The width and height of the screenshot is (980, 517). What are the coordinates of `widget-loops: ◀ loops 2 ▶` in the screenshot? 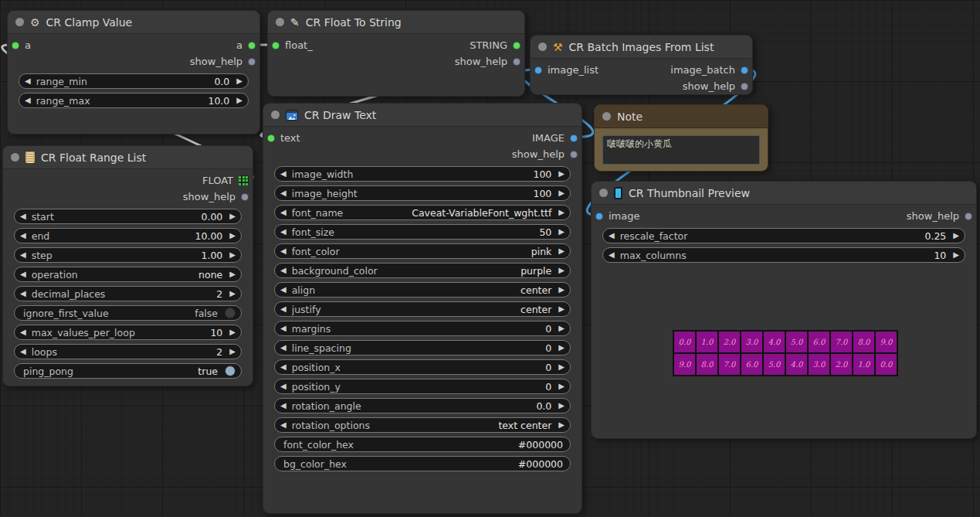 It's located at (128, 352).